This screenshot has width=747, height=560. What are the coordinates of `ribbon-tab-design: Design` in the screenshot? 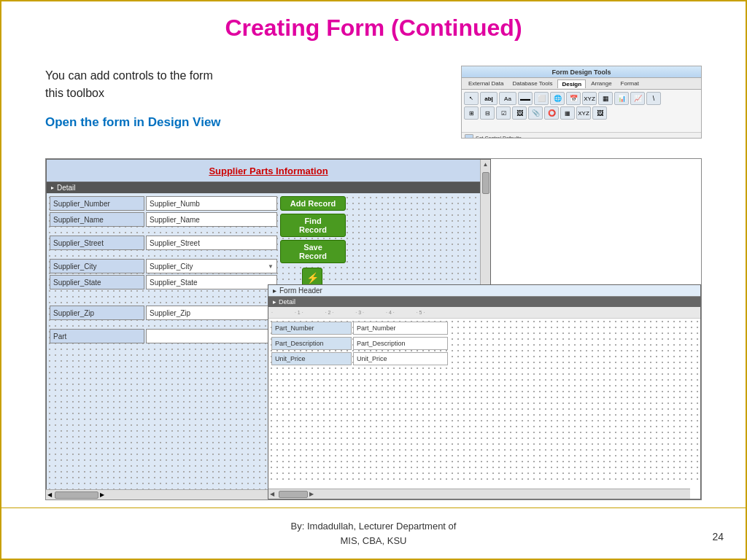 It's located at (572, 84).